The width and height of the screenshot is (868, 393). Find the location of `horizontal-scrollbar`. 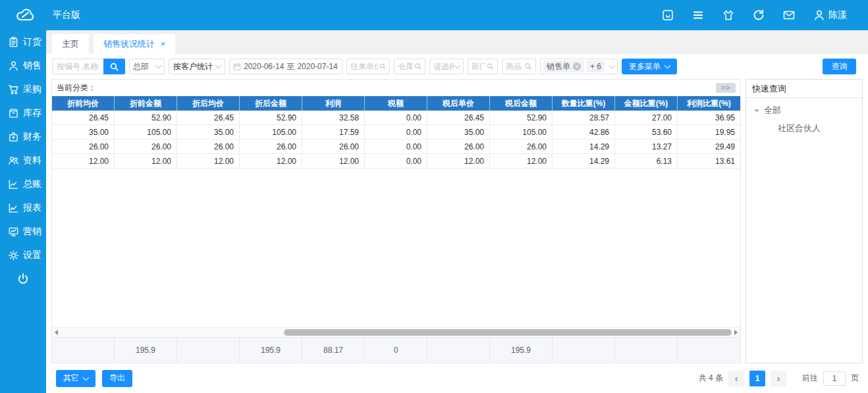

horizontal-scrollbar is located at coordinates (396, 332).